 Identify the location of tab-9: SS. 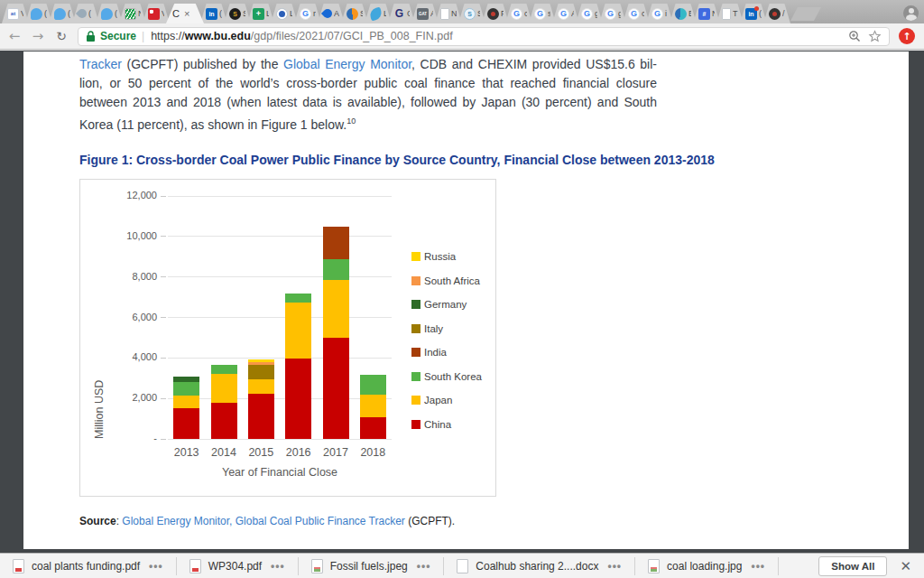
(237, 14).